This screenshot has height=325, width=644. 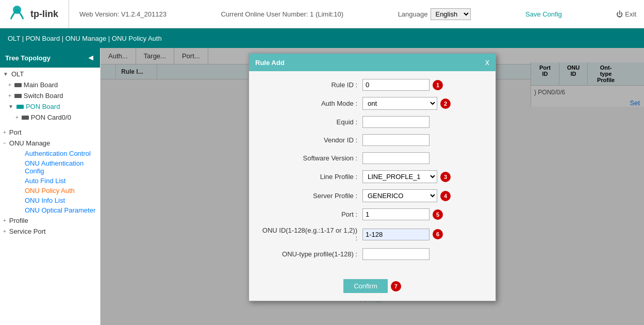 I want to click on step-badge-5: 5, so click(x=438, y=215).